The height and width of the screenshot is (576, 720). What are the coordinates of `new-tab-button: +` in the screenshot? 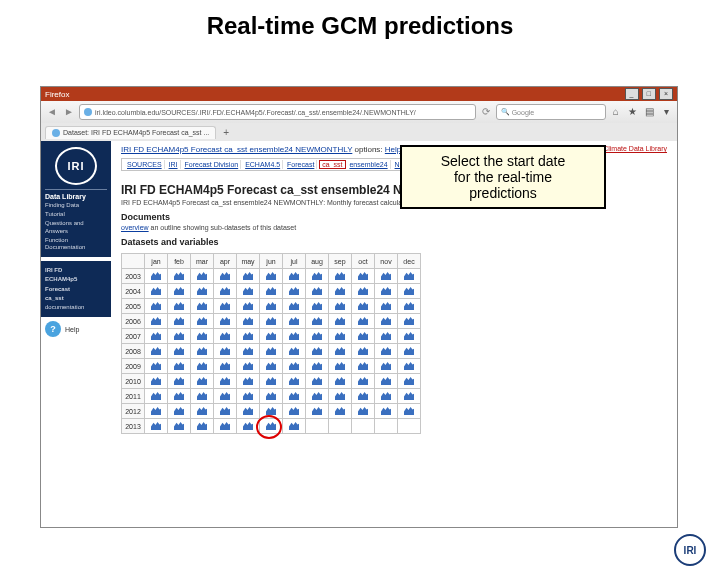 It's located at (226, 132).